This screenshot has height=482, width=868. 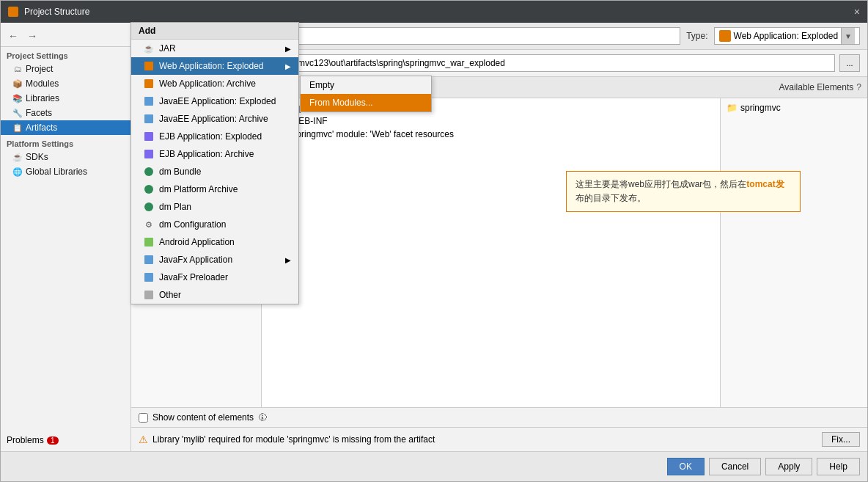 I want to click on apply-button: Apply, so click(x=789, y=467).